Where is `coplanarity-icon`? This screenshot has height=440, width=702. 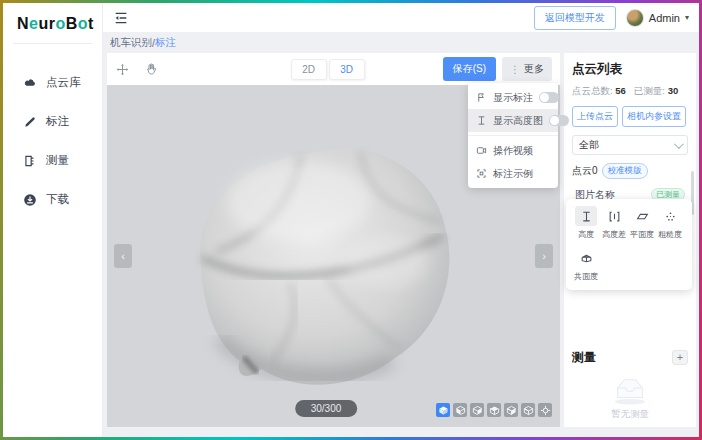 coplanarity-icon is located at coordinates (586, 258).